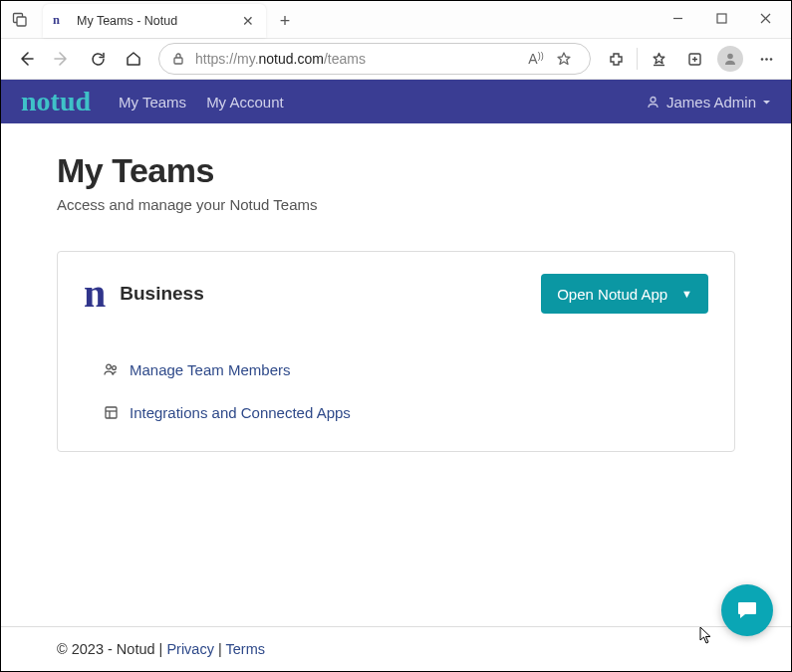 The height and width of the screenshot is (672, 792). I want to click on team-icon: n, so click(95, 294).